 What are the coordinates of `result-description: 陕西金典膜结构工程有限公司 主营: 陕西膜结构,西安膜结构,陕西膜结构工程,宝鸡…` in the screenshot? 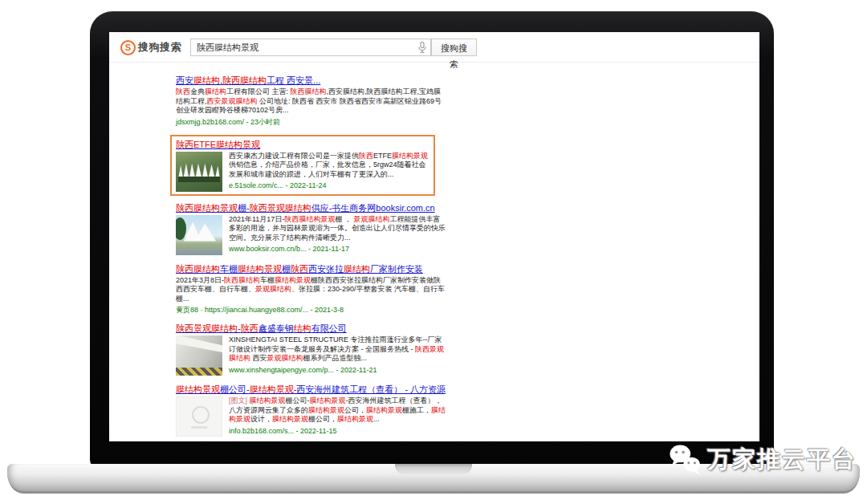 It's located at (311, 101).